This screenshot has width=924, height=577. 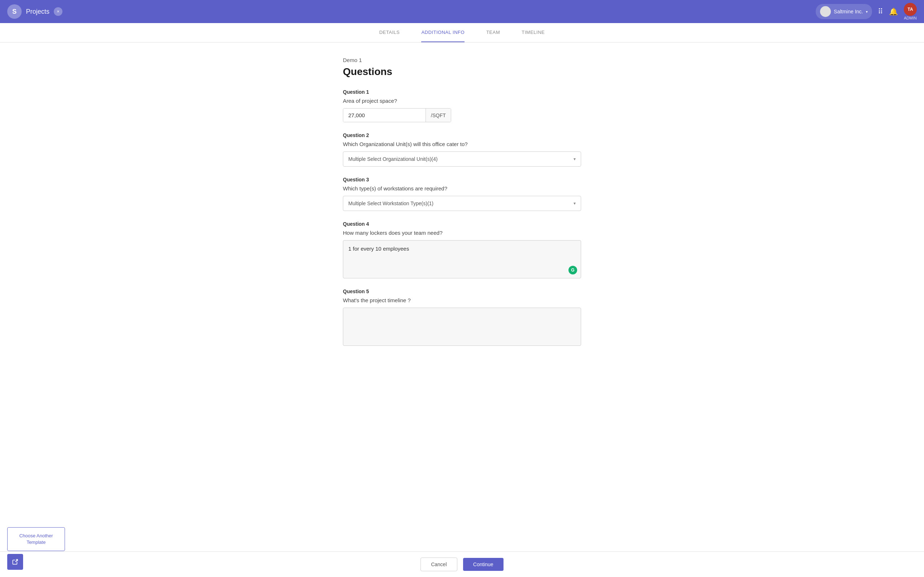 I want to click on timeline-textarea, so click(x=462, y=326).